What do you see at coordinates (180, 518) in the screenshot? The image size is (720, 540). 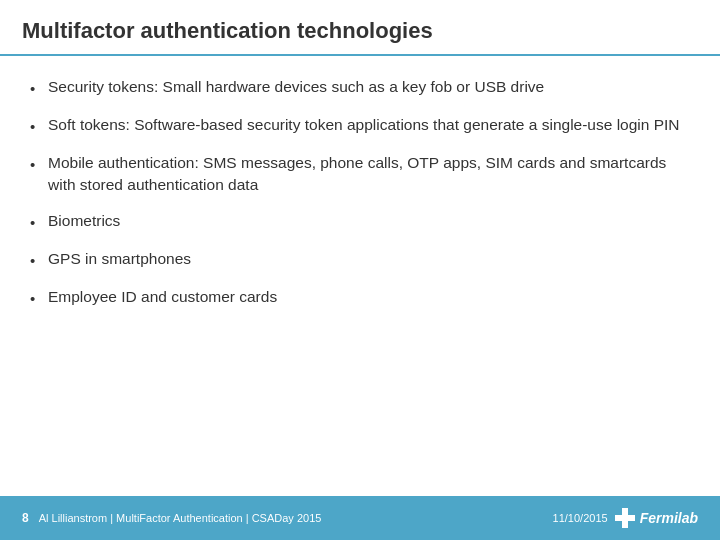 I see `footer-citation: Al Lillianstrom | MultiFactor Authentica…` at bounding box center [180, 518].